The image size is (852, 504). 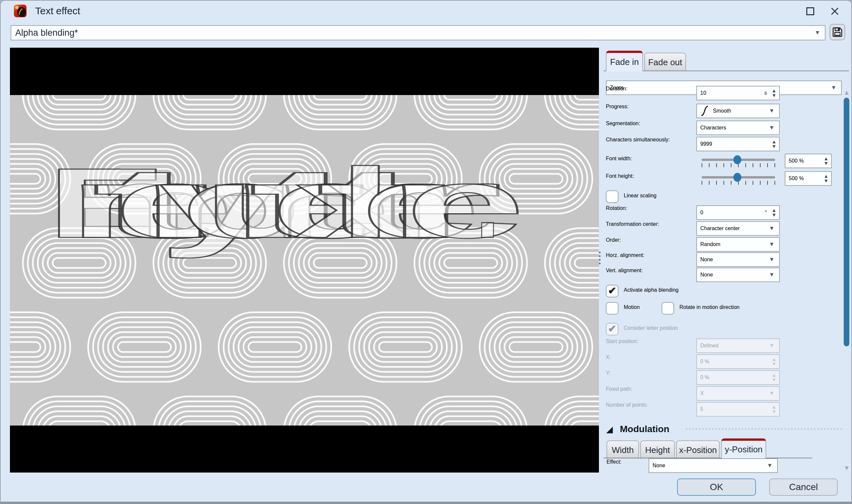 What do you see at coordinates (738, 128) in the screenshot?
I see `segmentation-combobox: Characters ▼` at bounding box center [738, 128].